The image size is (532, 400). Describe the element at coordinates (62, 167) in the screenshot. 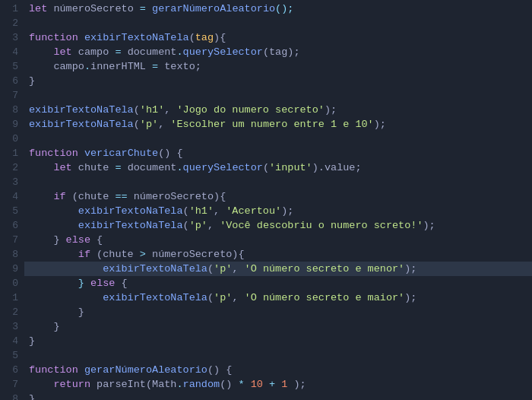

I see `token-kw: let` at that location.